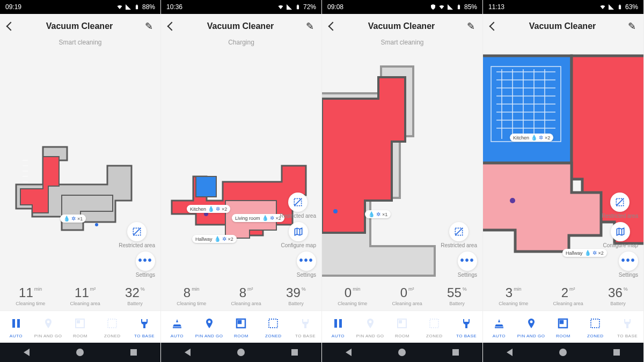  Describe the element at coordinates (128, 7) in the screenshot. I see `signal-icon` at that location.